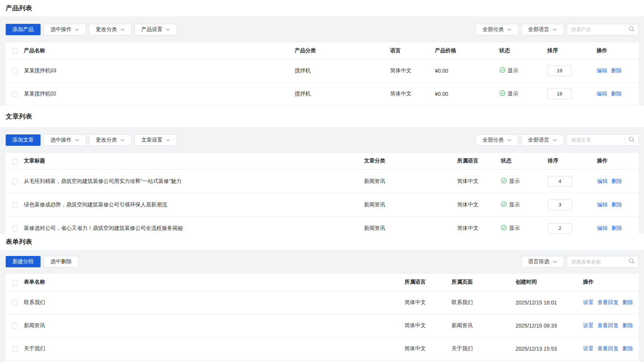 This screenshot has width=644, height=362. Describe the element at coordinates (61, 262) in the screenshot. I see `delete-selected-button: 选中删除` at that location.